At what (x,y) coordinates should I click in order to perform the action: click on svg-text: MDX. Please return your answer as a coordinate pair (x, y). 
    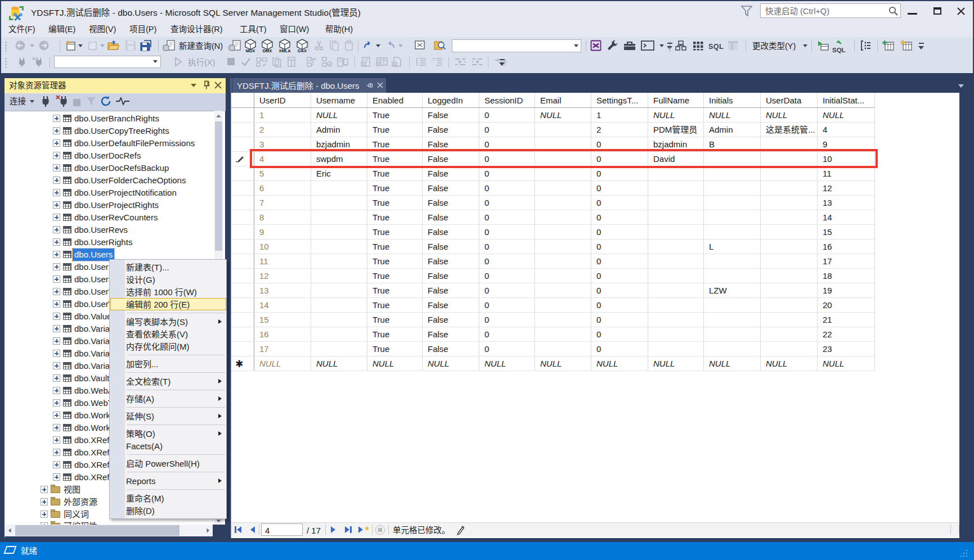
    Looking at the image, I should click on (251, 51).